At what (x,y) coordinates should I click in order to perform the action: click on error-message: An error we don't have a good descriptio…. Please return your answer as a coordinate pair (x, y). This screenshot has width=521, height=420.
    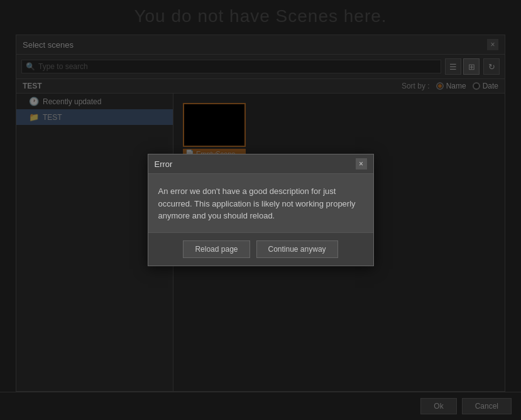
    Looking at the image, I should click on (257, 203).